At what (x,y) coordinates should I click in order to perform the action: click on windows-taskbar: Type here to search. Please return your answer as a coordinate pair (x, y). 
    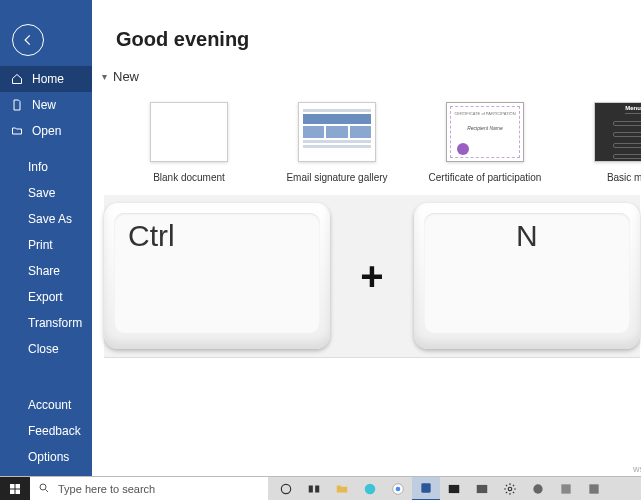
    Looking at the image, I should click on (320, 488).